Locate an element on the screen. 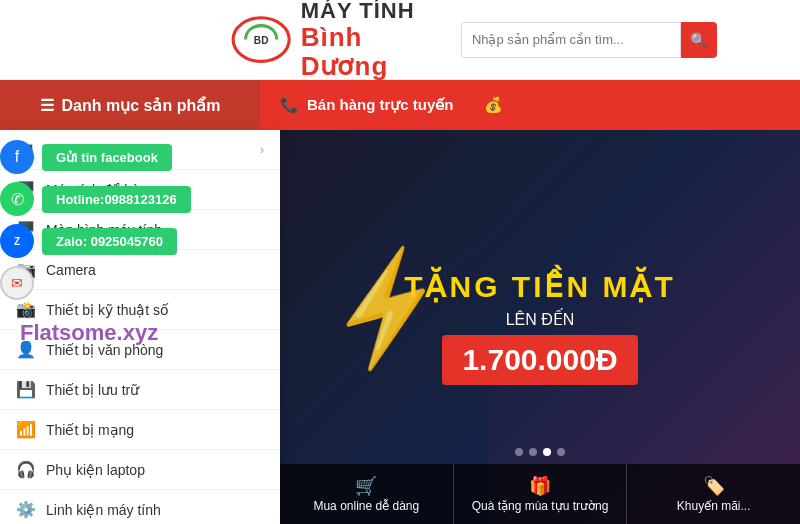 This screenshot has width=800, height=524. sell-online-label: Bán hàng trực tuyến is located at coordinates (380, 105).